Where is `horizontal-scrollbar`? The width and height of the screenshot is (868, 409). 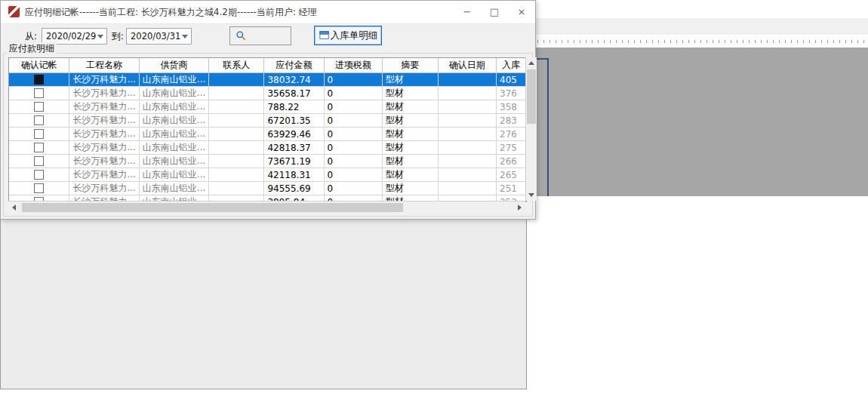 horizontal-scrollbar is located at coordinates (267, 207).